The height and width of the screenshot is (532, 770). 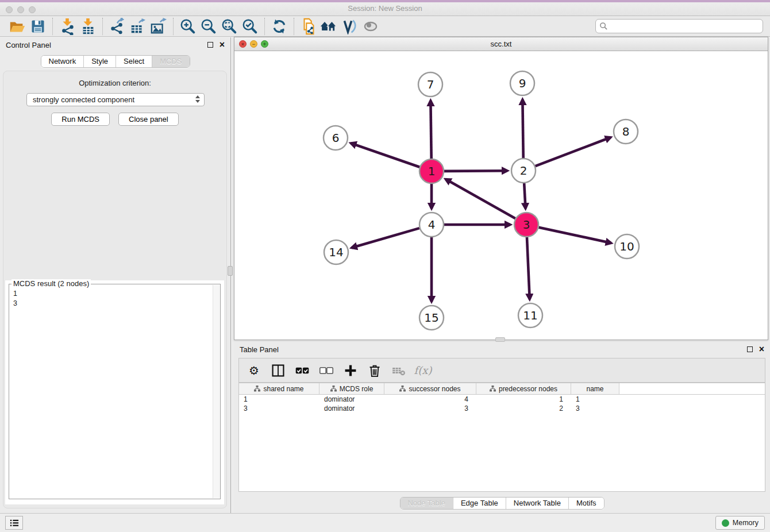 I want to click on minimize-window-icon, so click(x=21, y=10).